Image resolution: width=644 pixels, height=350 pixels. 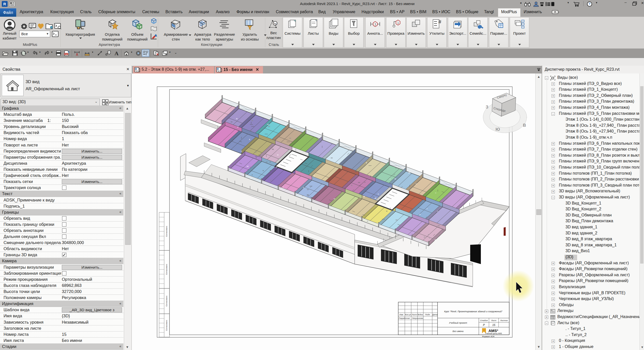 What do you see at coordinates (493, 330) in the screenshot?
I see `svg-text: AMS³` at bounding box center [493, 330].